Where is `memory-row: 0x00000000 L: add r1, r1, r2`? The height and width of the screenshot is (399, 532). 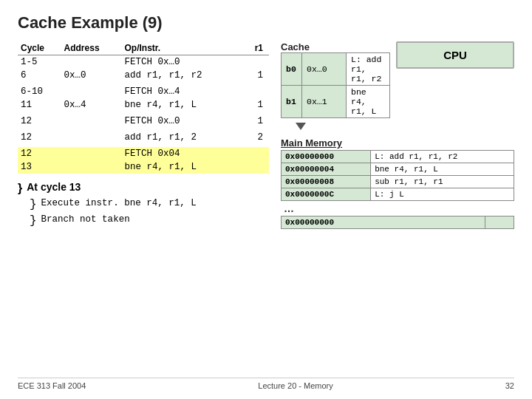 memory-row: 0x00000000 L: add r1, r1, r2 is located at coordinates (398, 157).